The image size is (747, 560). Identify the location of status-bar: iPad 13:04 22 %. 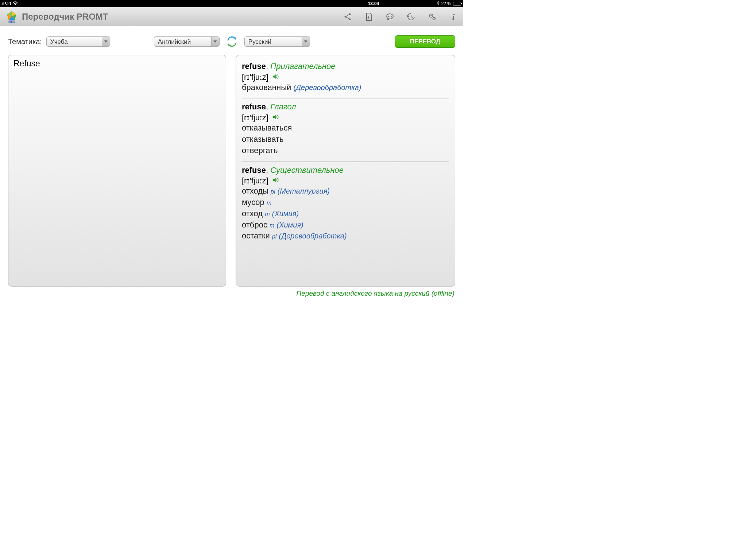
(232, 4).